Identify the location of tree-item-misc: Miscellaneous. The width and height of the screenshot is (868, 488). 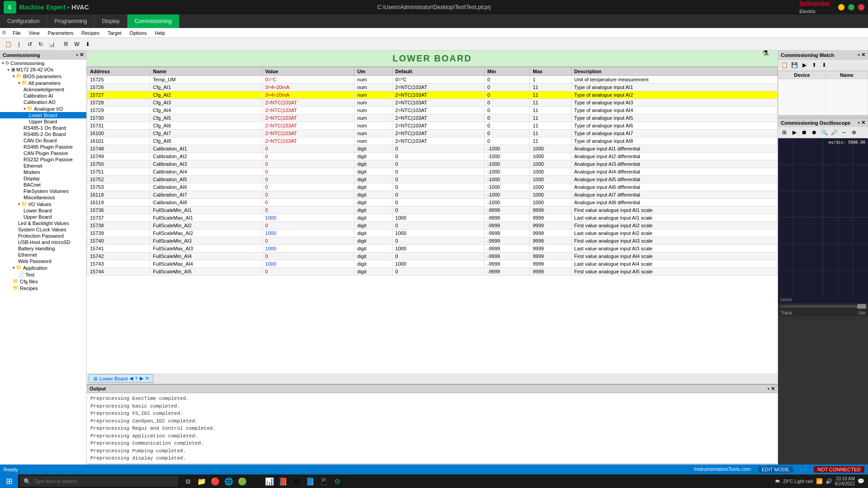
(43, 197).